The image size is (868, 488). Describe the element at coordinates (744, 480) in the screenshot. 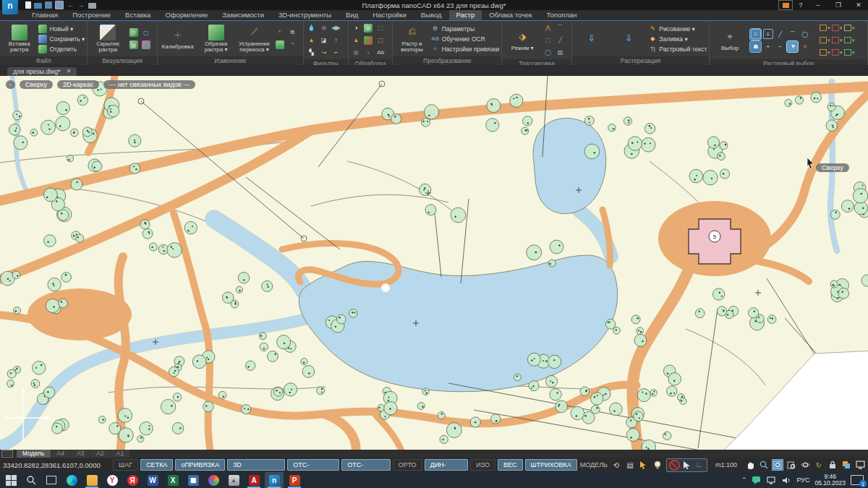

I see `tray-expand-icon: ⌃` at that location.